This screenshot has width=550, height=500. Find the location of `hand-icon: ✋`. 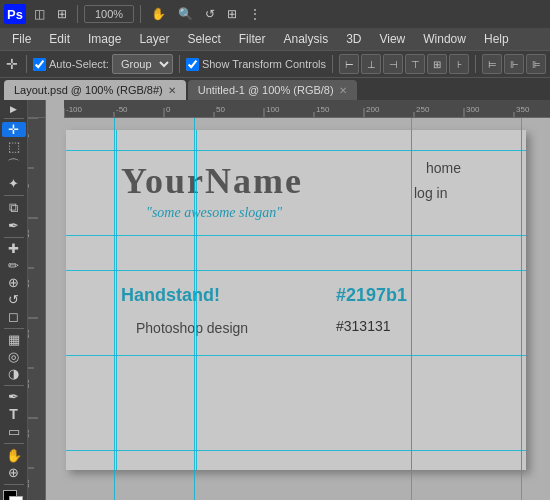

hand-icon: ✋ is located at coordinates (158, 14).